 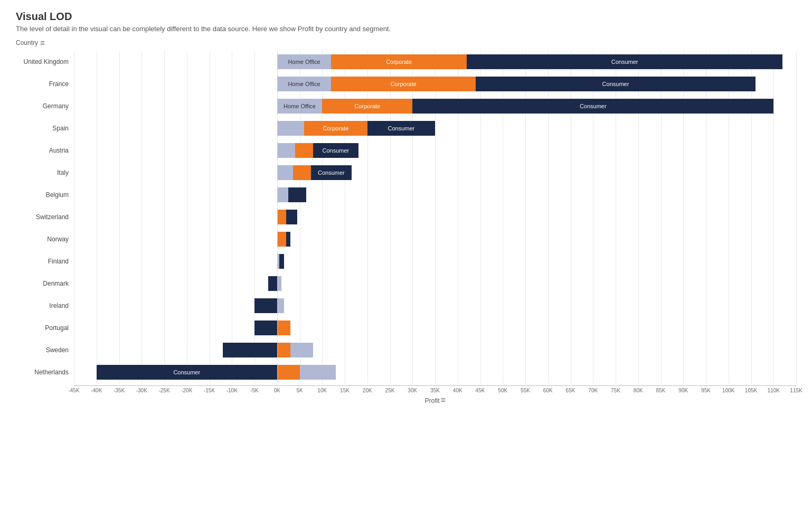 What do you see at coordinates (45, 128) in the screenshot?
I see `country-label: Spain` at bounding box center [45, 128].